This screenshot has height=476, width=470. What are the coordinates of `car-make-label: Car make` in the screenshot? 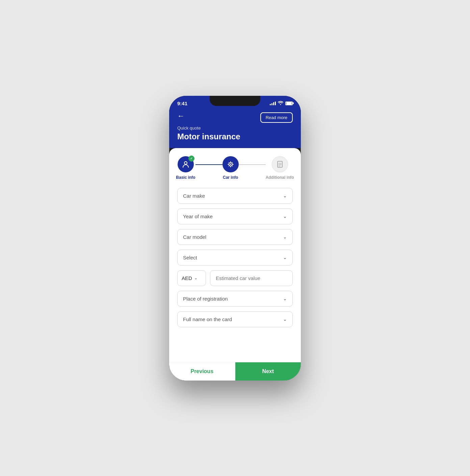 It's located at (194, 196).